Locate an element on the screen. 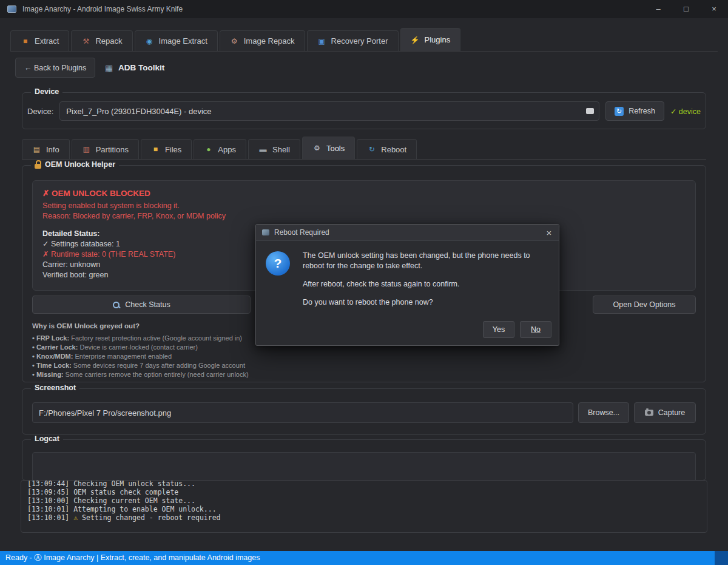 The width and height of the screenshot is (728, 565). close-icon: × is located at coordinates (714, 9).